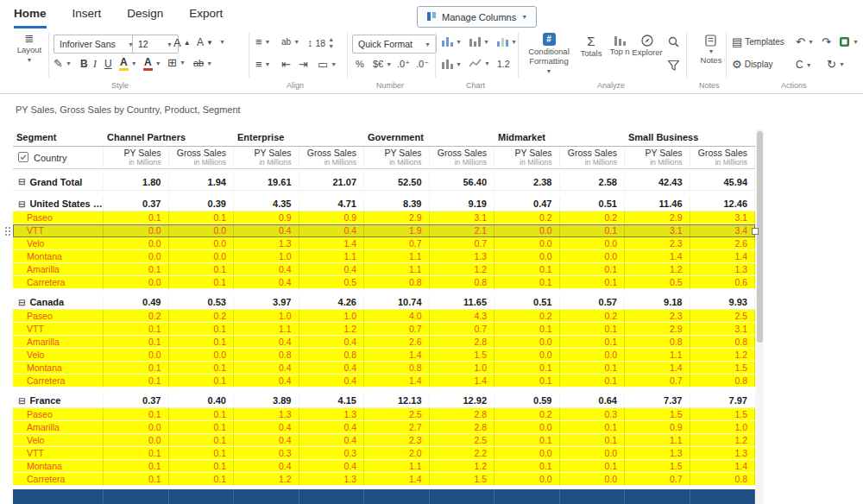 This screenshot has width=863, height=504. What do you see at coordinates (593, 400) in the screenshot?
I see `cell-value: 0.64` at bounding box center [593, 400].